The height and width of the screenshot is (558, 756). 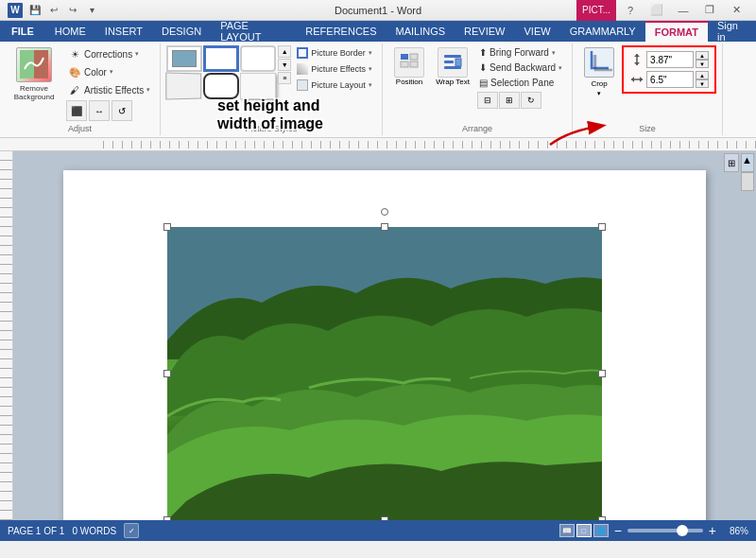 What do you see at coordinates (702, 83) in the screenshot?
I see `width-down-btn: ▼` at bounding box center [702, 83].